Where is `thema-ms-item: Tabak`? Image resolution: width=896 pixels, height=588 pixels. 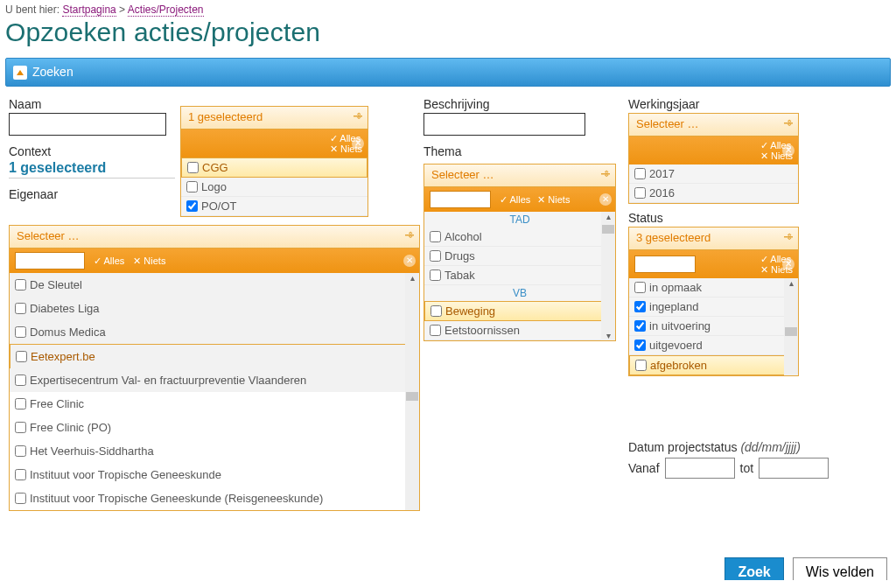 thema-ms-item: Tabak is located at coordinates (520, 276).